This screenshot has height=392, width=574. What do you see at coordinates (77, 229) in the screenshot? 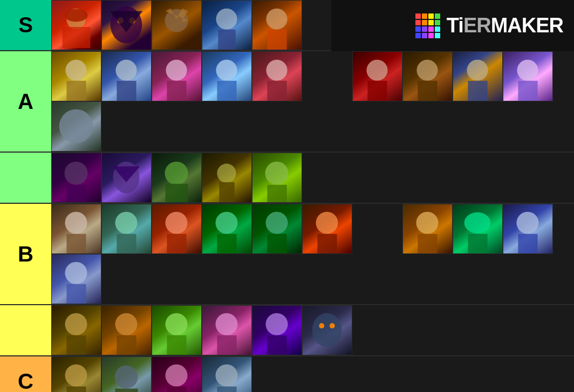
I see `champion-tryndamere` at bounding box center [77, 229].